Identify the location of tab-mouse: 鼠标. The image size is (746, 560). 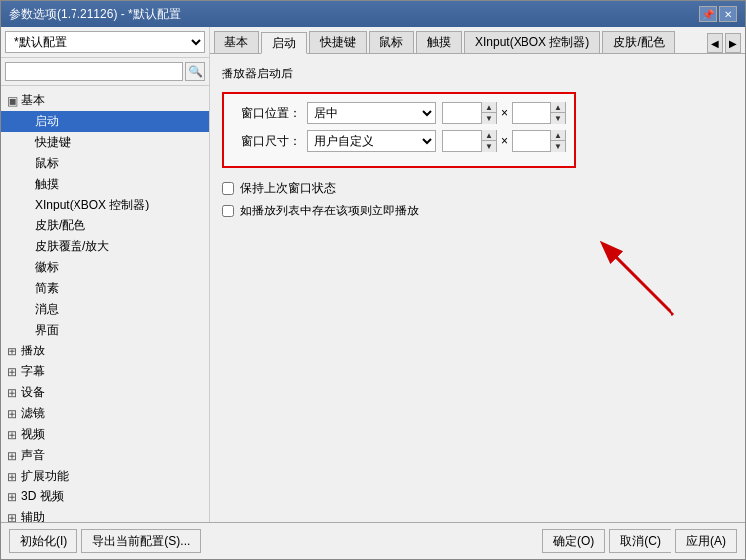
(391, 42).